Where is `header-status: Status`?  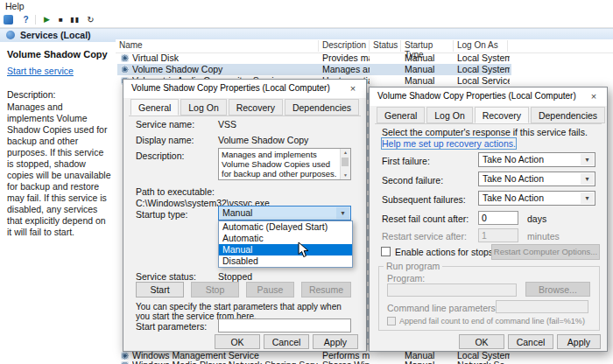
header-status: Status is located at coordinates (385, 46).